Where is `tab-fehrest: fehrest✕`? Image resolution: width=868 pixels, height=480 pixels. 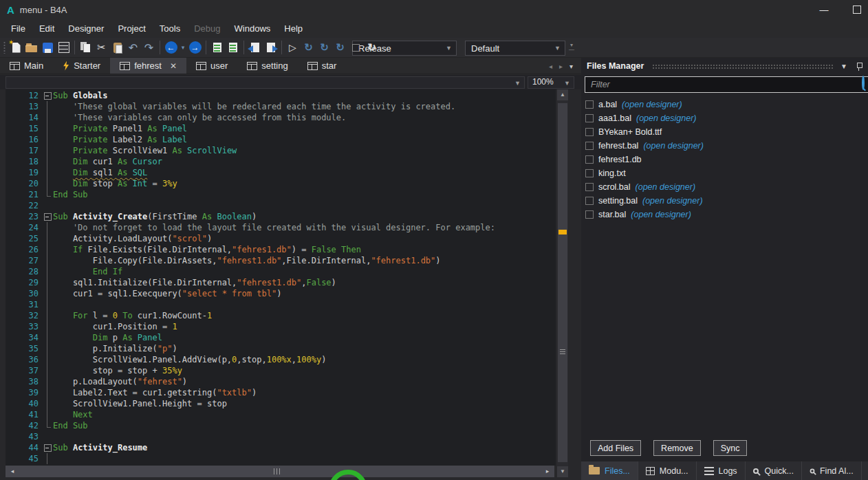 tab-fehrest: fehrest✕ is located at coordinates (149, 66).